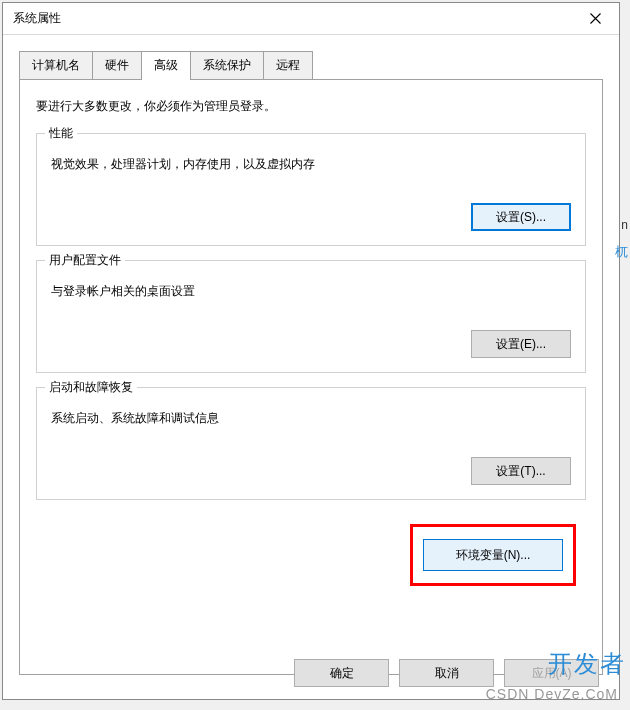  Describe the element at coordinates (311, 19) in the screenshot. I see `titlebar: 系统属性` at that location.